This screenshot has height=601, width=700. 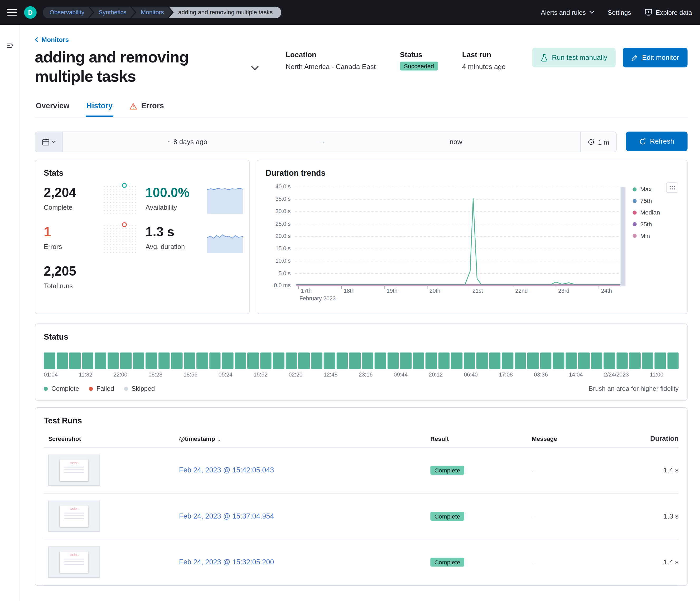 I want to click on breadcrumb-current-page: adding and removing multiple tasks, so click(x=225, y=12).